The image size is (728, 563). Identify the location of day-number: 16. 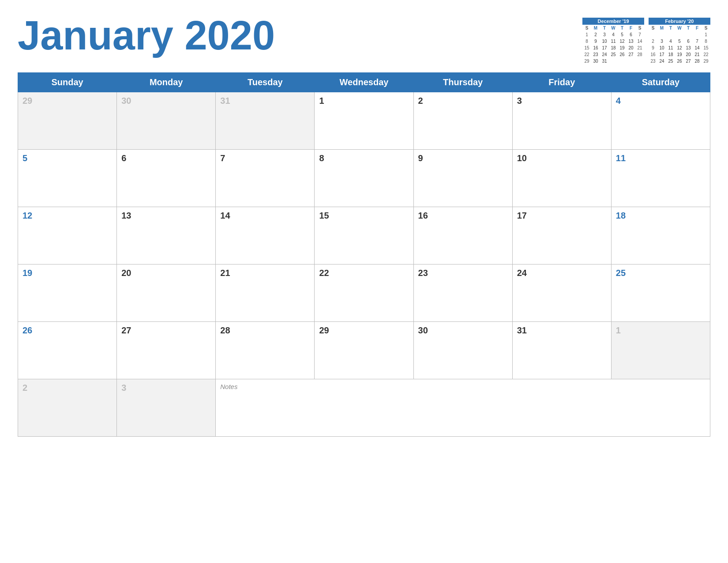
(423, 215).